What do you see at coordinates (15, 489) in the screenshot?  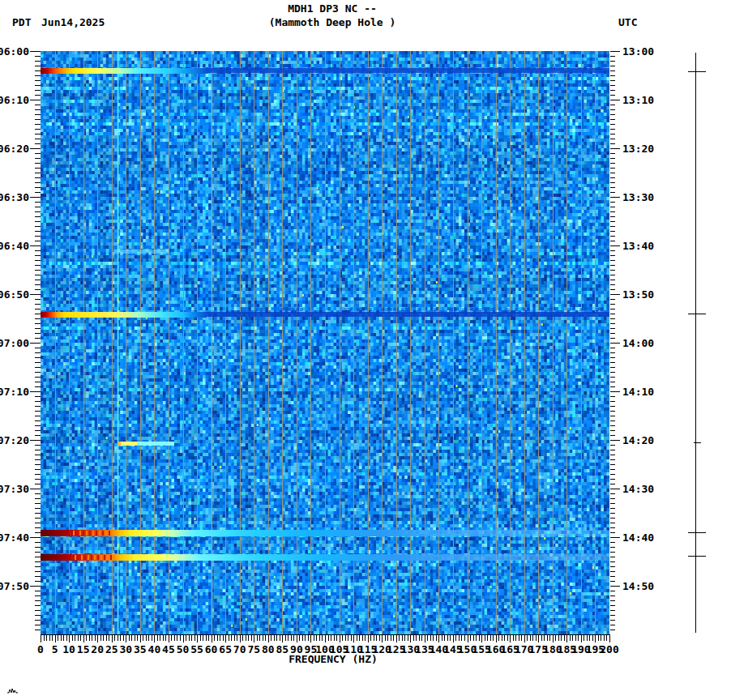 I see `left-time-label: 07:30` at bounding box center [15, 489].